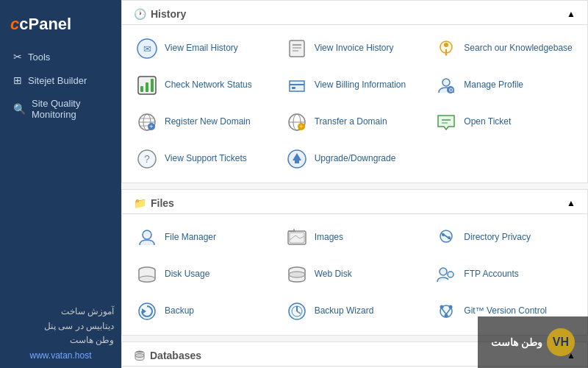  What do you see at coordinates (334, 275) in the screenshot?
I see `web-disk-label: Web Disk` at bounding box center [334, 275].